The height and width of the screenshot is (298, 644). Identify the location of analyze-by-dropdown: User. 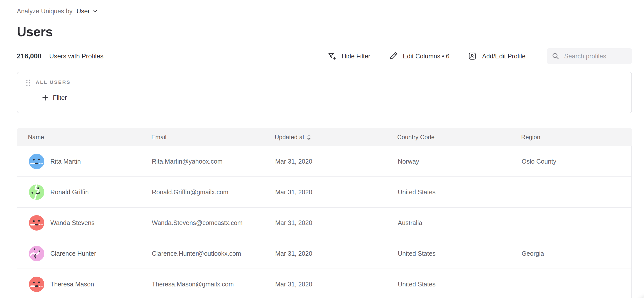
(87, 11).